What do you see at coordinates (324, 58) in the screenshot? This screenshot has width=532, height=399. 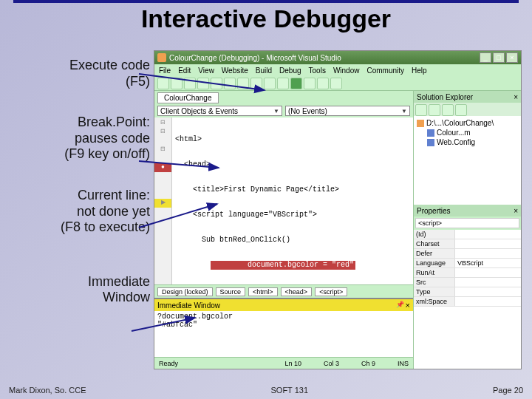 I see `ide-title-text: ColourChange (Debugging) - Microsoft Vis…` at bounding box center [324, 58].